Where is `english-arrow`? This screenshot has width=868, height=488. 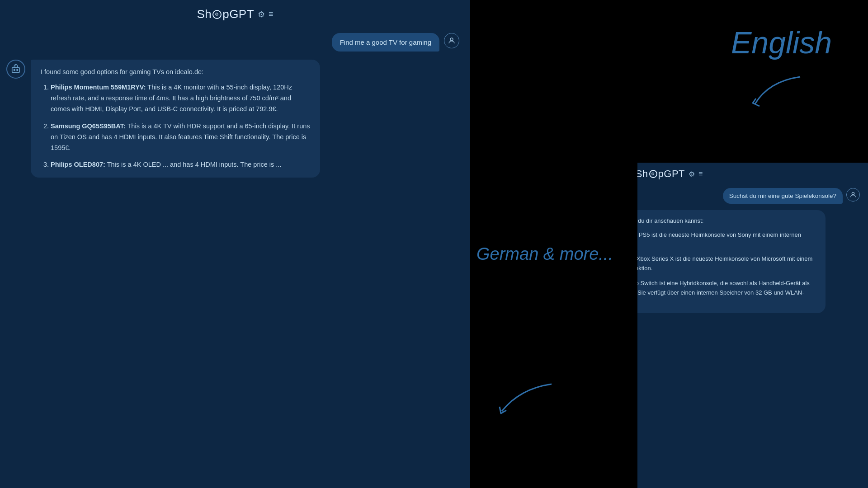
english-arrow is located at coordinates (775, 93).